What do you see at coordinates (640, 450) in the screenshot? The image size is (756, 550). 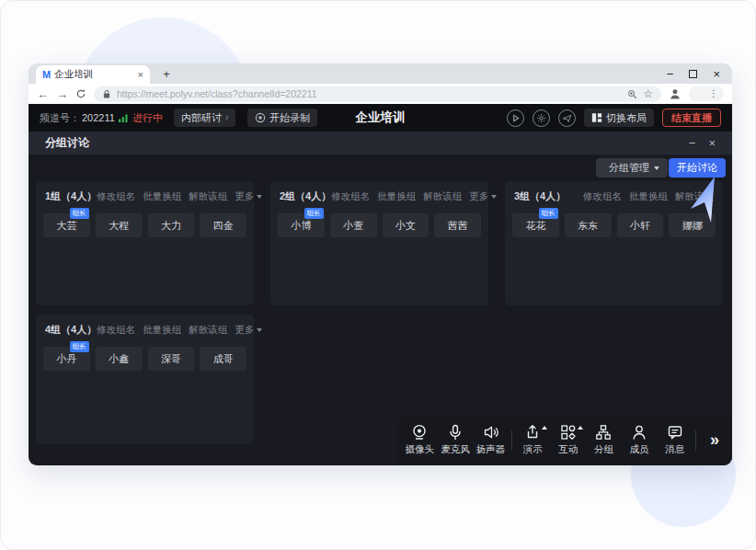 I see `members-label: 成员` at bounding box center [640, 450].